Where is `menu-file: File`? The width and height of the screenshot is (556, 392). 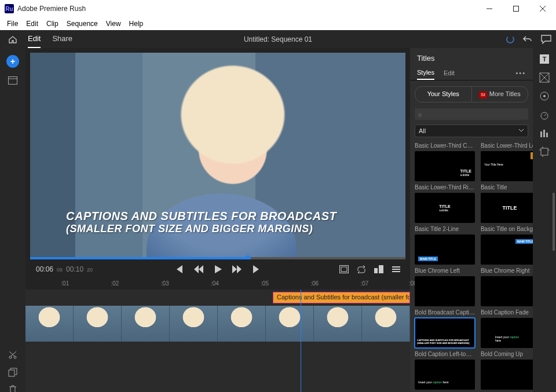 menu-file: File is located at coordinates (13, 24).